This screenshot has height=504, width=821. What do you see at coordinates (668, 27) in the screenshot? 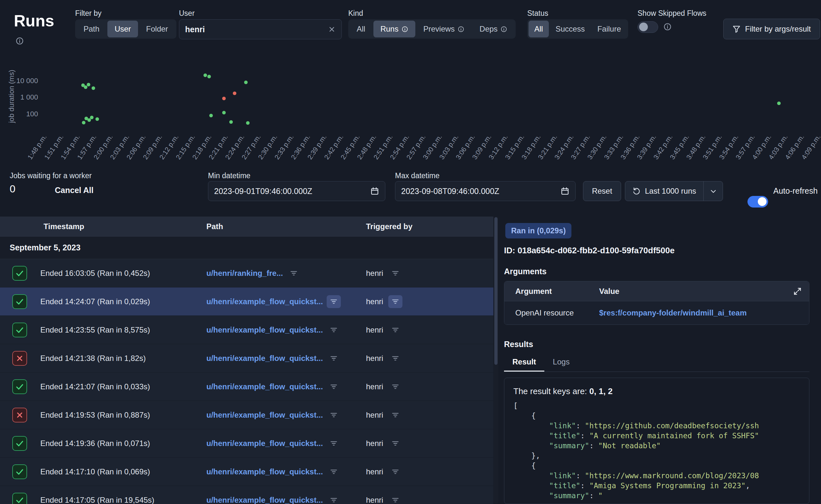
I see `show-skipped-info-icon` at bounding box center [668, 27].